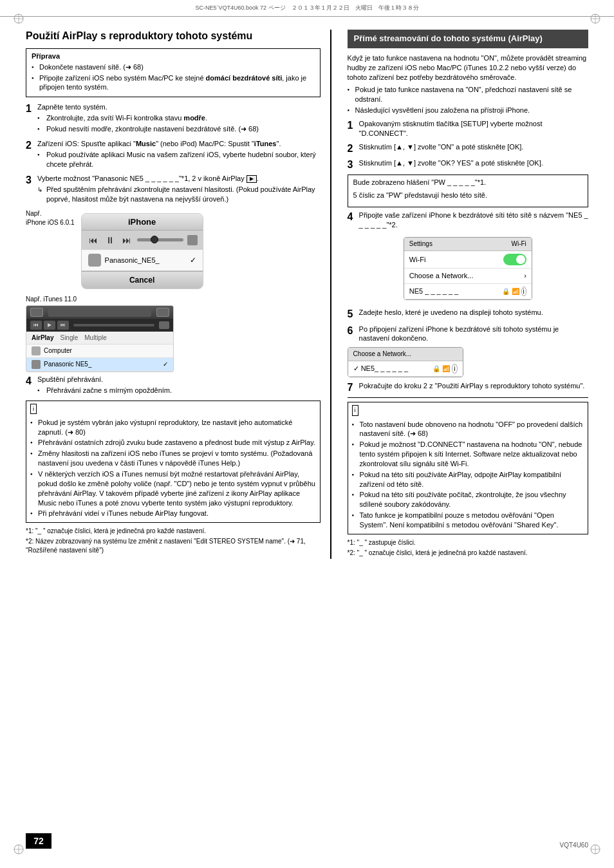 The height and width of the screenshot is (868, 614). Describe the element at coordinates (506, 292) in the screenshot. I see `wifi-lock-icon: 🔒` at that location.